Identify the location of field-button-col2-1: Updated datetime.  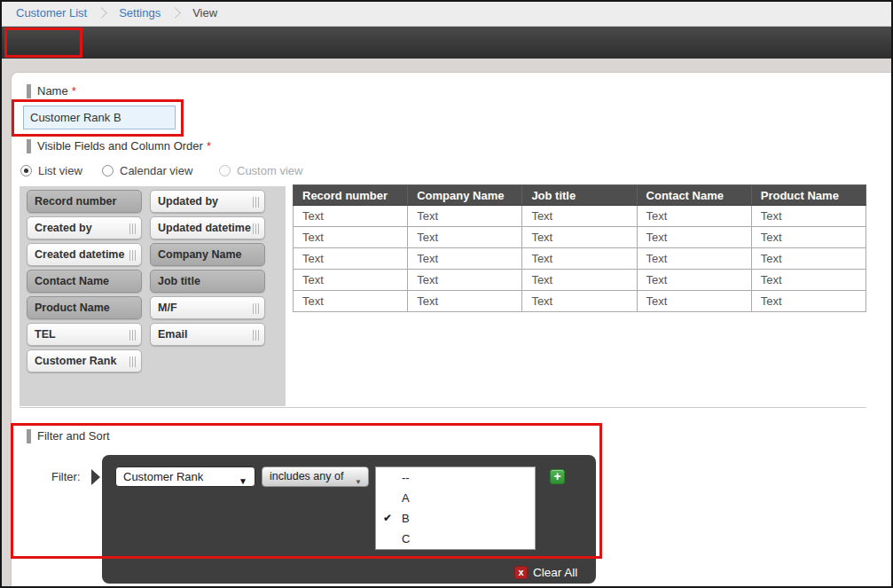
(208, 228).